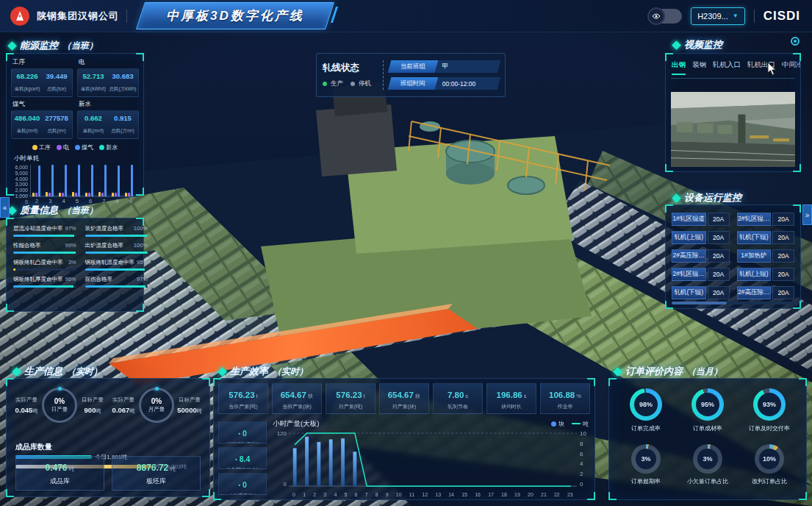 This screenshot has width=812, height=506. I want to click on energy-value: 0.915, so click(123, 118).